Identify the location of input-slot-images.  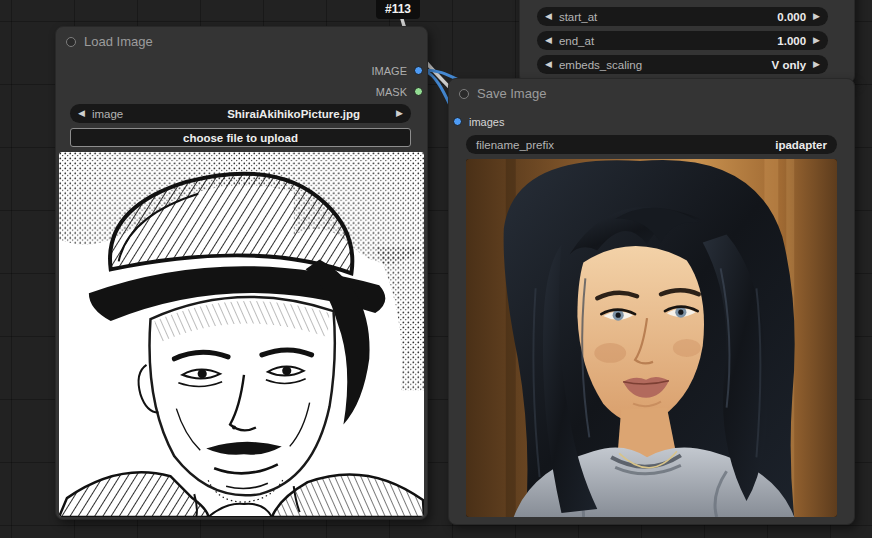
(458, 122).